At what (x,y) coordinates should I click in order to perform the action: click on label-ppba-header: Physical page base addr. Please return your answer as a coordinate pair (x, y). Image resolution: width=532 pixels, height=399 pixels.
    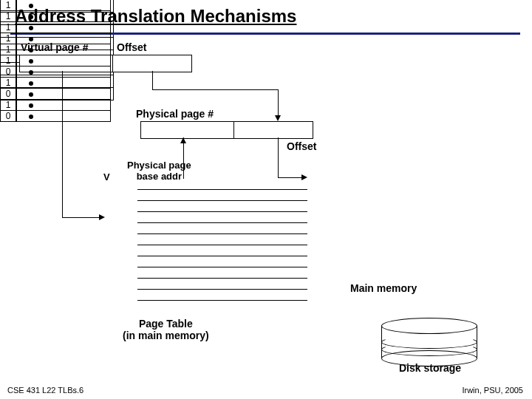
    Looking at the image, I should click on (160, 171).